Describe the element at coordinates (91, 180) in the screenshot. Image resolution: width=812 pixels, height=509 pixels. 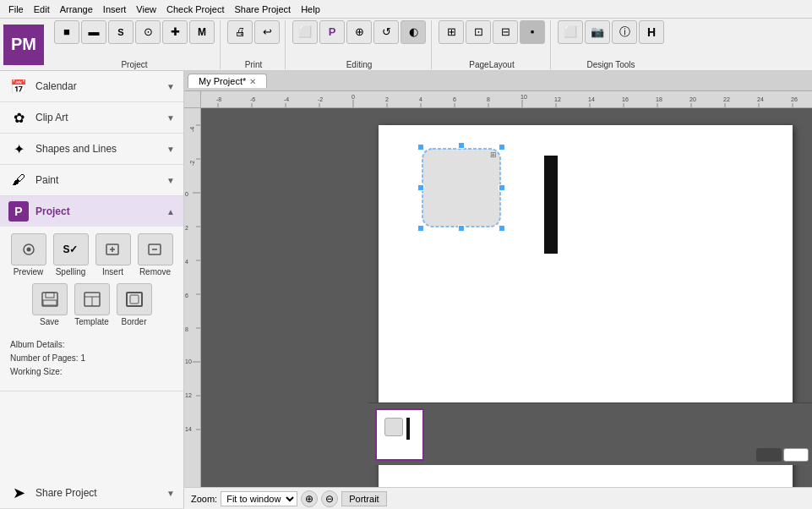
I see `sidebar-item-paint: 🖌 Paint ▼` at that location.